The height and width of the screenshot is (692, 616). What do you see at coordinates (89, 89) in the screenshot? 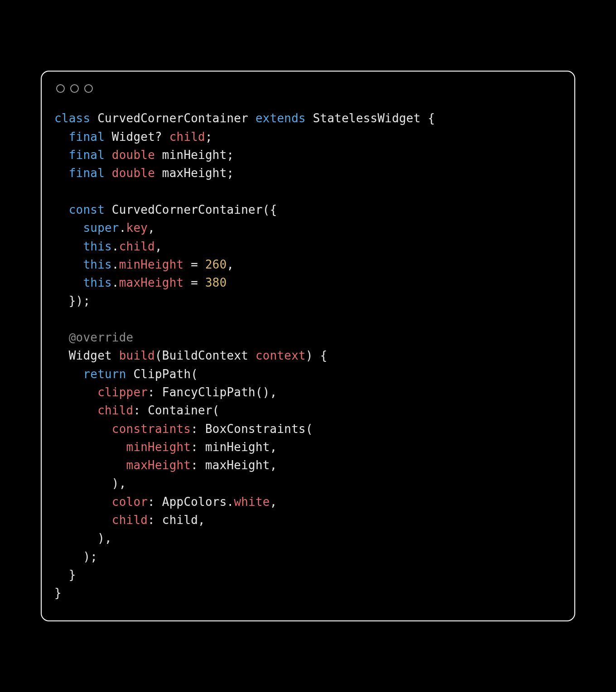
I see `traffic-light-zoom-icon` at bounding box center [89, 89].